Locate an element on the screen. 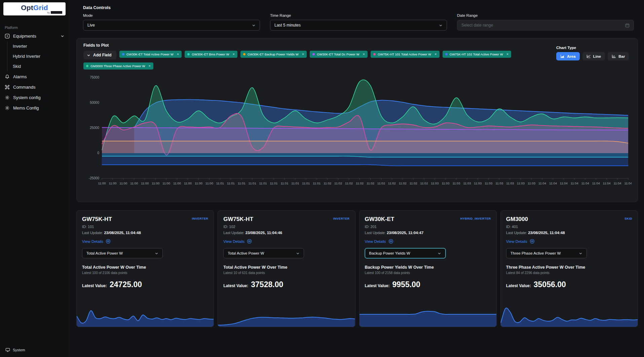 The width and height of the screenshot is (644, 357). chart-type-area-label: Area is located at coordinates (571, 56).